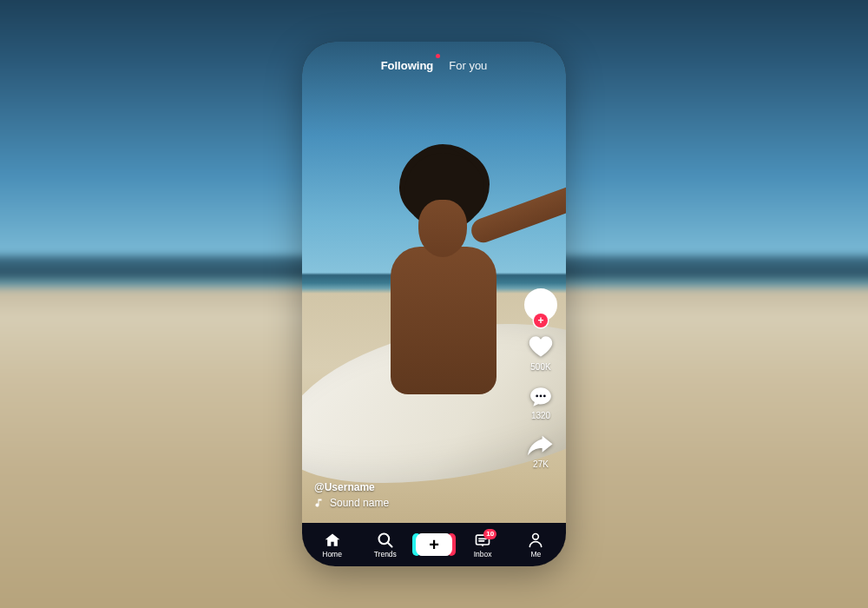 This screenshot has height=608, width=868. What do you see at coordinates (332, 545) in the screenshot?
I see `nav-home: Home` at bounding box center [332, 545].